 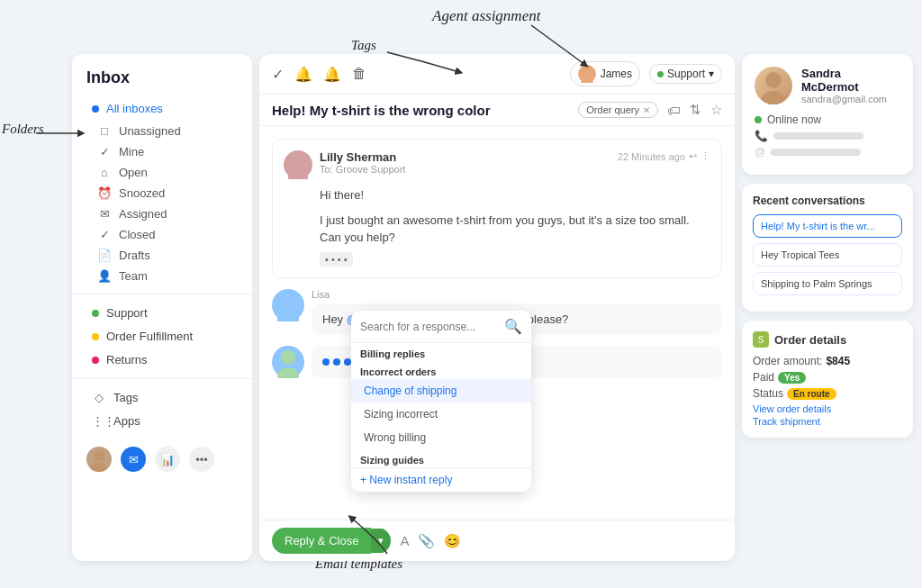 I want to click on agent-avatar-lg, so click(x=288, y=305).